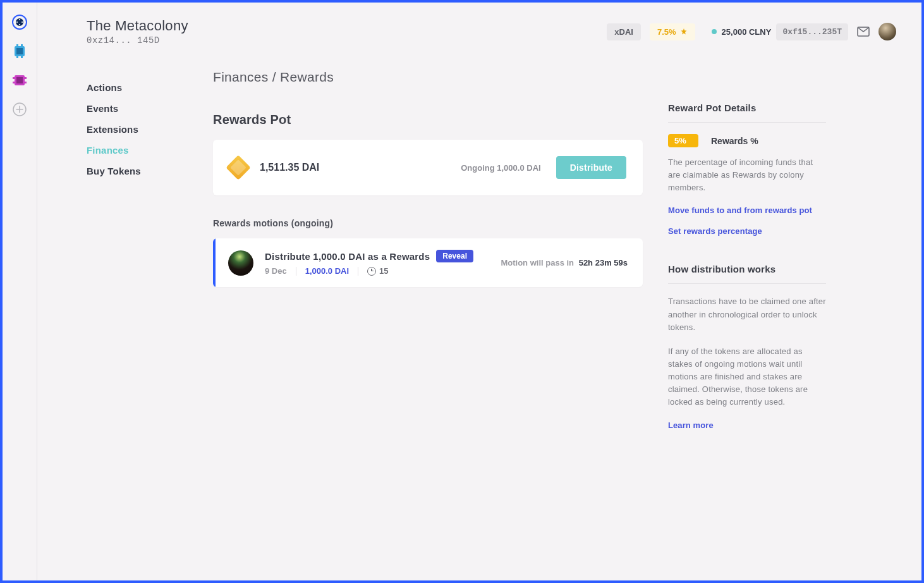 This screenshot has width=924, height=583. What do you see at coordinates (734, 141) in the screenshot?
I see `percent-label: Rewards %` at bounding box center [734, 141].